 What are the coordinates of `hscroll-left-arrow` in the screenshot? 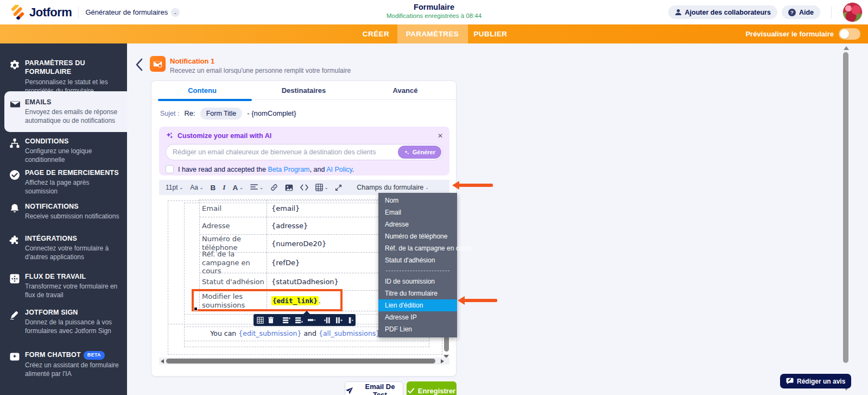 It's located at (162, 361).